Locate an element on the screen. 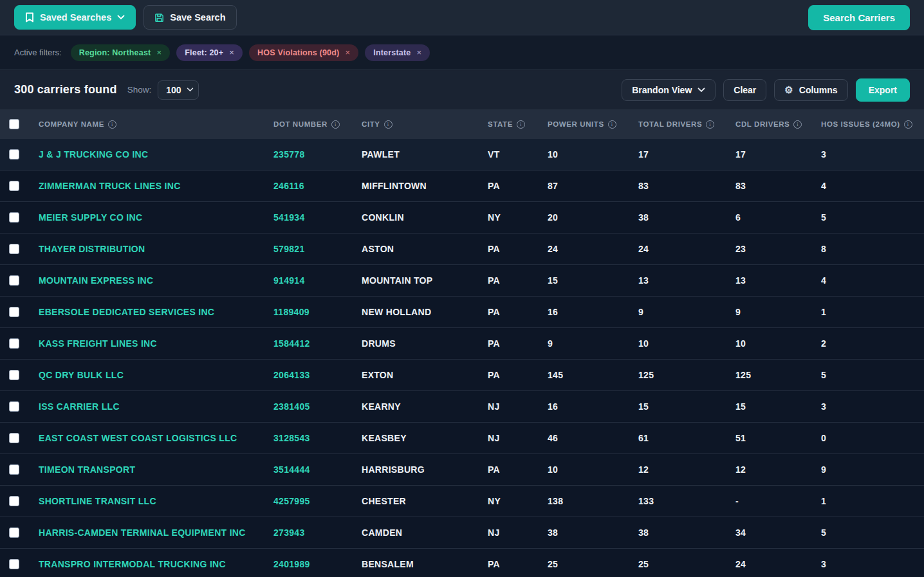 Image resolution: width=924 pixels, height=577 pixels. table-row: TIMEON TRANSPORT 3514444 HARRISBURG PA 1… is located at coordinates (462, 470).